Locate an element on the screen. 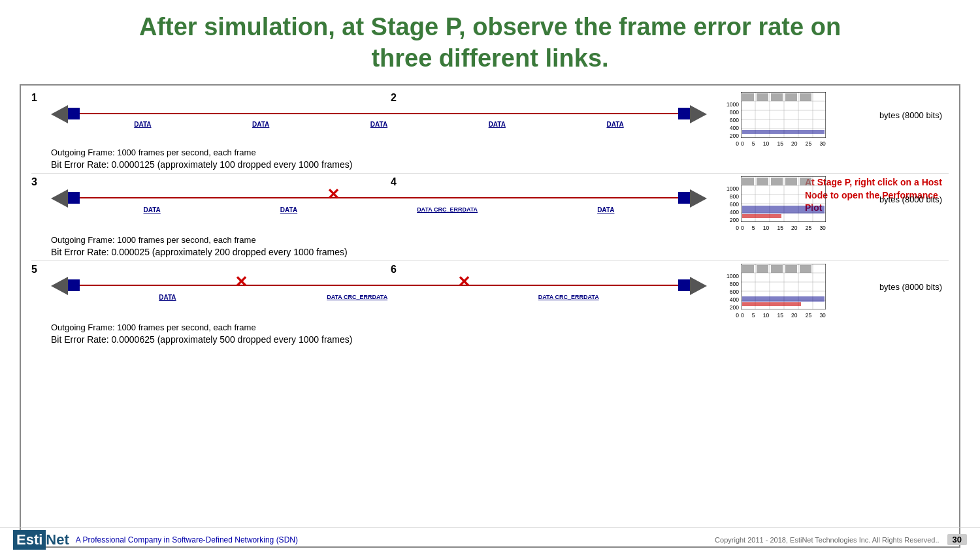 Image resolution: width=980 pixels, height=551 pixels. chart-y-axis-1: 1000 800 600 400 200 0 is located at coordinates (733, 124).